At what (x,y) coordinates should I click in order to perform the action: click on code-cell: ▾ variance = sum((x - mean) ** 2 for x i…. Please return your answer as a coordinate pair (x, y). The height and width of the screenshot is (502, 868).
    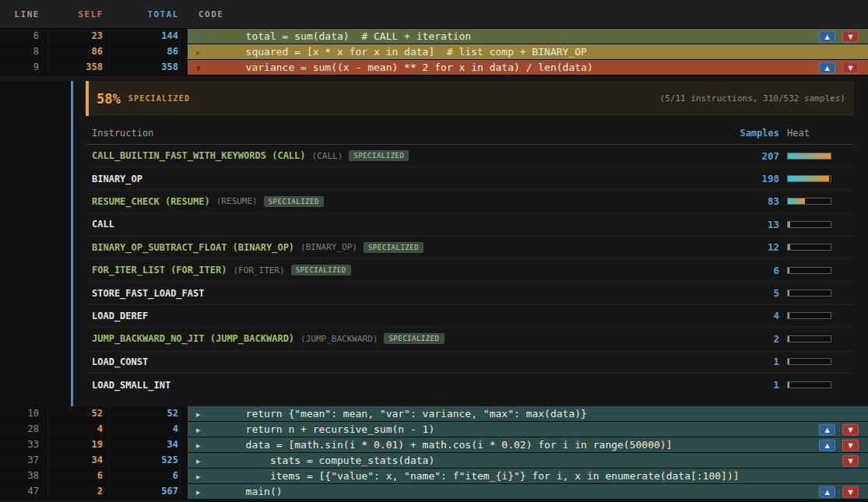
    Looking at the image, I should click on (528, 67).